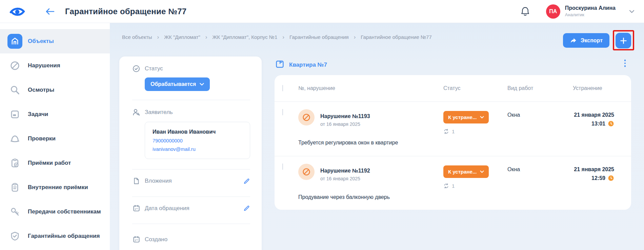  I want to click on sidebar-item-internal-acceptance: Внутренние приёмки, so click(55, 187).